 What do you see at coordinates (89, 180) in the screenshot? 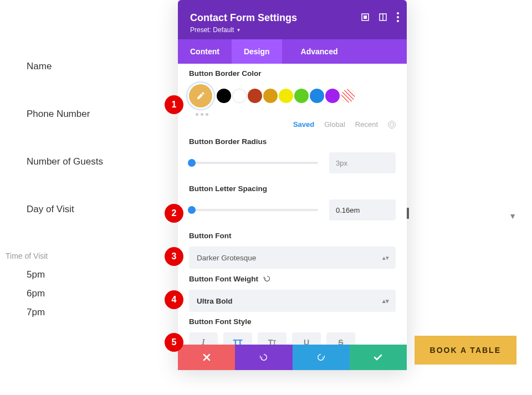
I see `field-guests: Number of Guests` at bounding box center [89, 180].